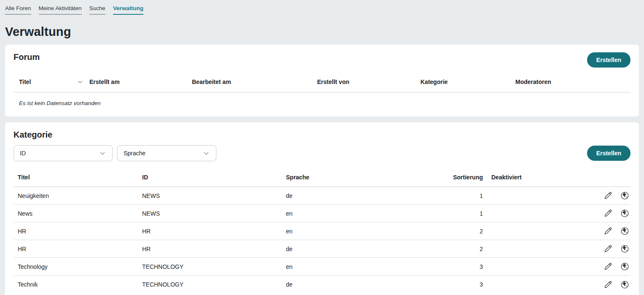 The width and height of the screenshot is (644, 295). Describe the element at coordinates (322, 85) in the screenshot. I see `forum-table-header: Titel Erstellt am Bearbeitet am Erstellt…` at that location.